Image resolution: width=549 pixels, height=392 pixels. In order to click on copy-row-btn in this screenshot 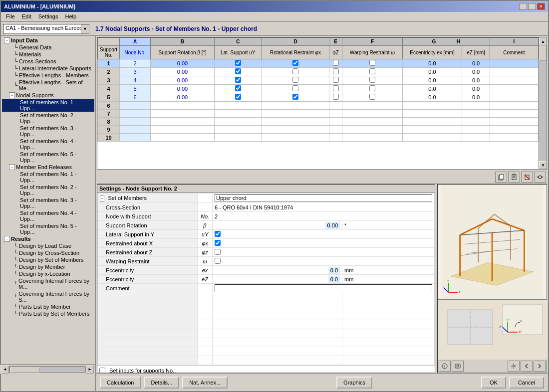, I will do `click(501, 177)`.